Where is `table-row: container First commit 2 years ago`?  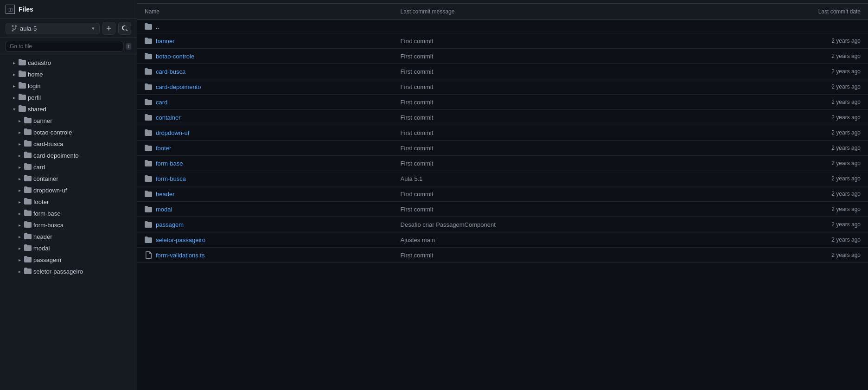 table-row: container First commit 2 years ago is located at coordinates (503, 118).